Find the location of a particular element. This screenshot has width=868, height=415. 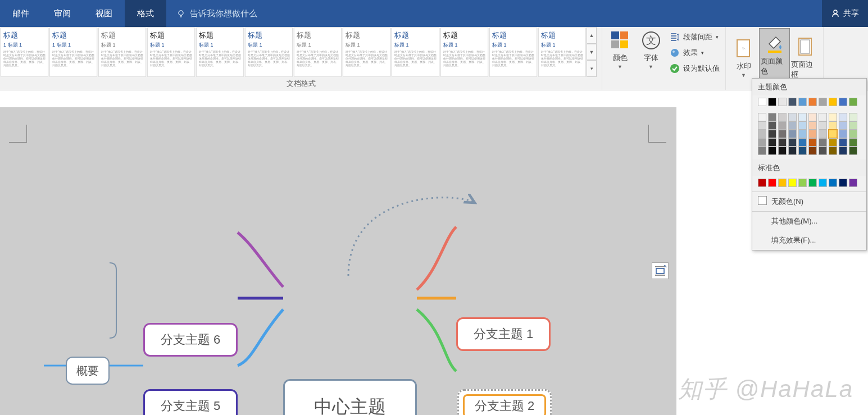

mindmap-summary: 概要 is located at coordinates (88, 371).